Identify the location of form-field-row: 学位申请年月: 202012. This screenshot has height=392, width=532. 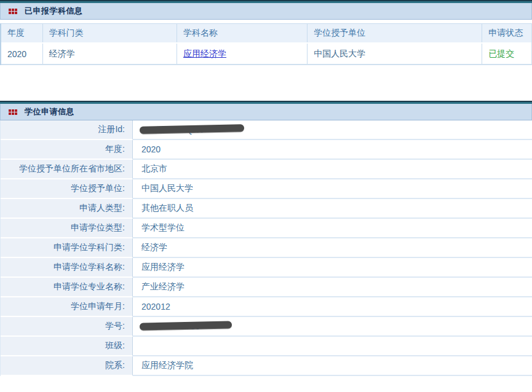
(266, 307).